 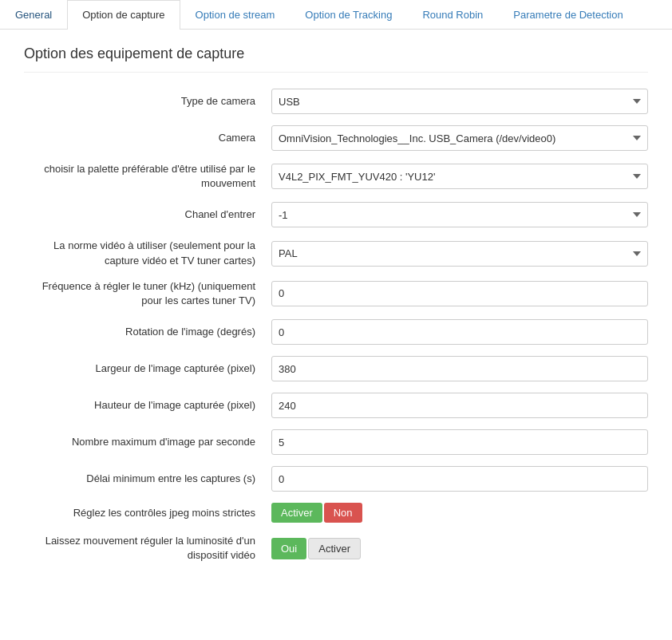 I want to click on tab-option-capture: Option de capture, so click(x=123, y=14).